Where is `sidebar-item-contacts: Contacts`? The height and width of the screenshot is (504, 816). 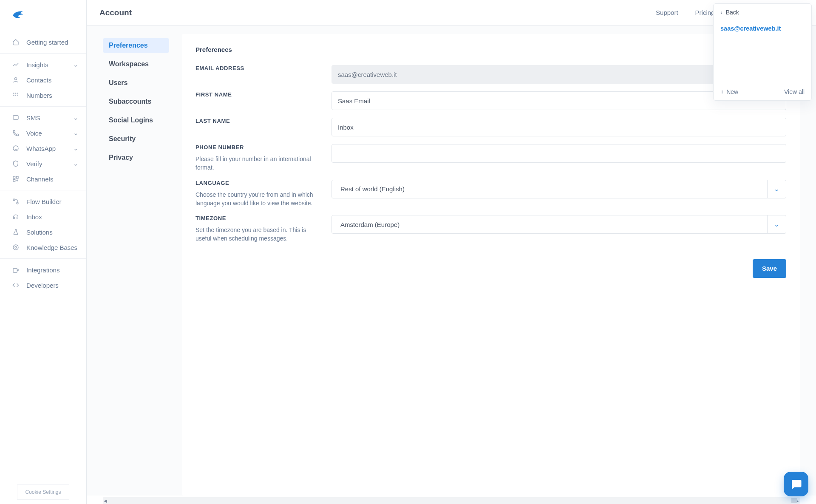
sidebar-item-contacts: Contacts is located at coordinates (43, 80).